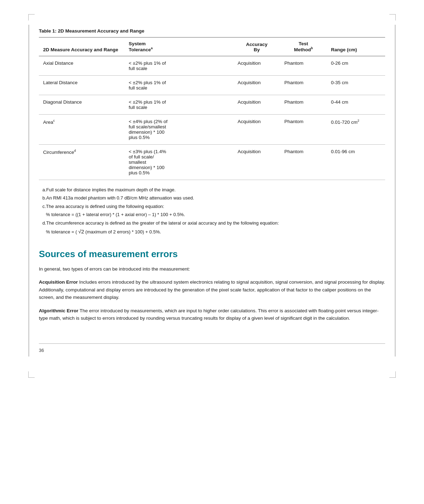 Image resolution: width=424 pixels, height=504 pixels. Describe the element at coordinates (257, 47) in the screenshot. I see `th-accuracy: Accuracy By` at that location.